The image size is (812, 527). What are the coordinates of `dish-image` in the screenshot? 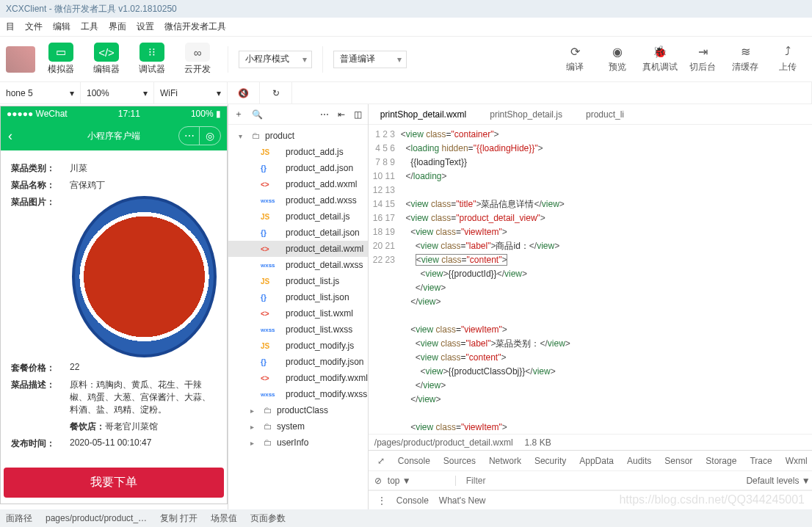 It's located at (144, 277).